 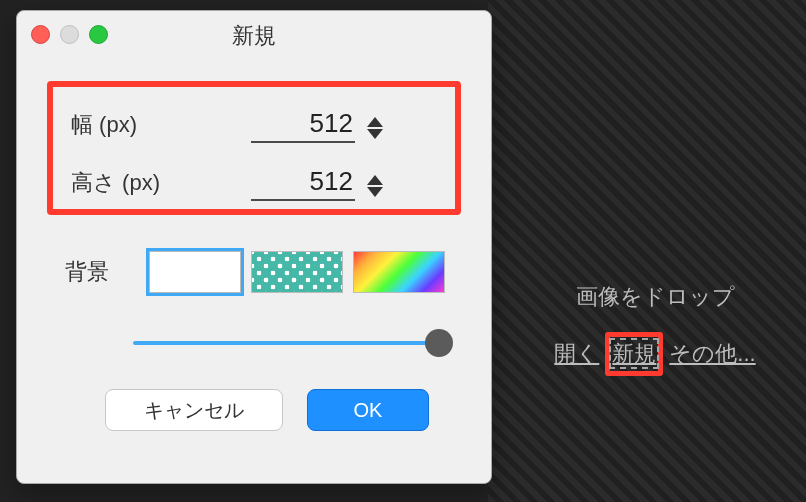 What do you see at coordinates (254, 36) in the screenshot?
I see `dialog-title: 新規` at bounding box center [254, 36].